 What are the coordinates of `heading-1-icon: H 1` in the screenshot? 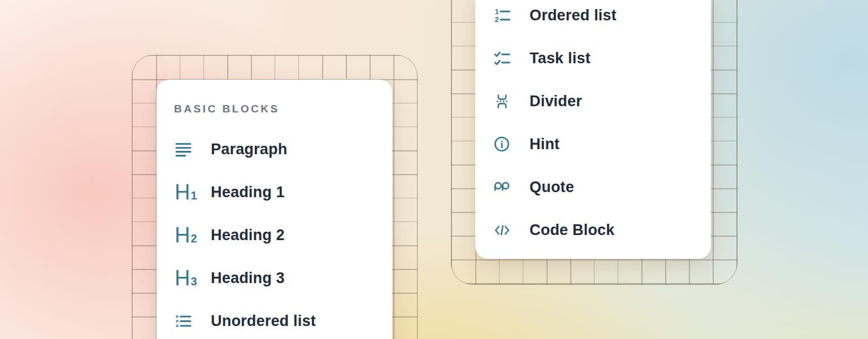 It's located at (183, 192).